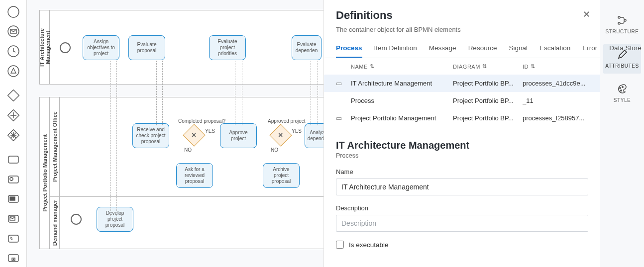 This screenshot has height=267, width=644. Describe the element at coordinates (555, 67) in the screenshot. I see `column-header-id: ID⇅` at that location.